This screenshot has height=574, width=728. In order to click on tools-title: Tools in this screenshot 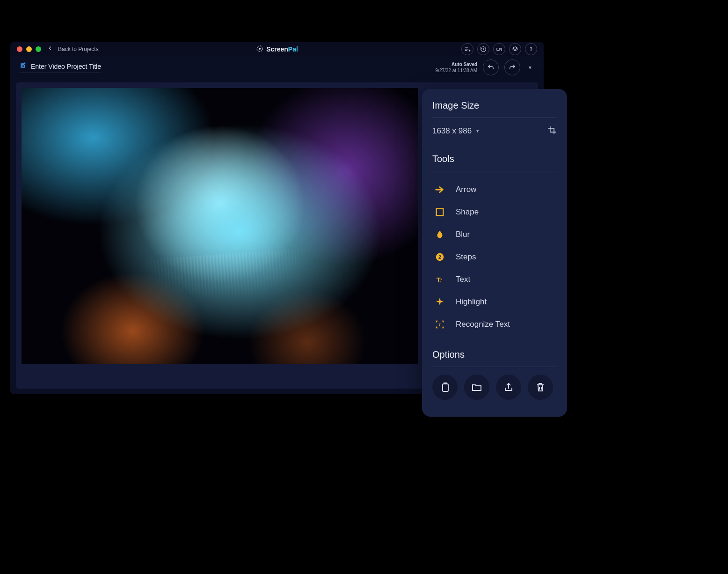, I will do `click(495, 159)`.